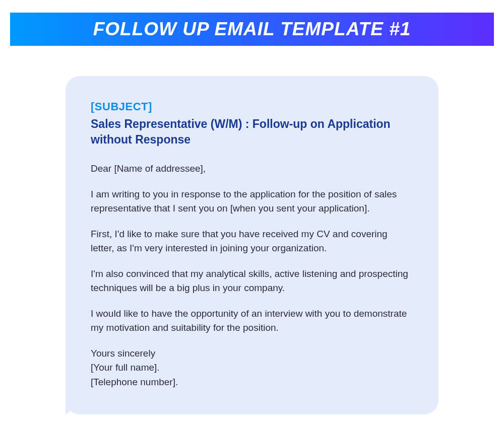 This screenshot has height=424, width=504. What do you see at coordinates (123, 354) in the screenshot?
I see `signoff-text: Yours sincerely` at bounding box center [123, 354].